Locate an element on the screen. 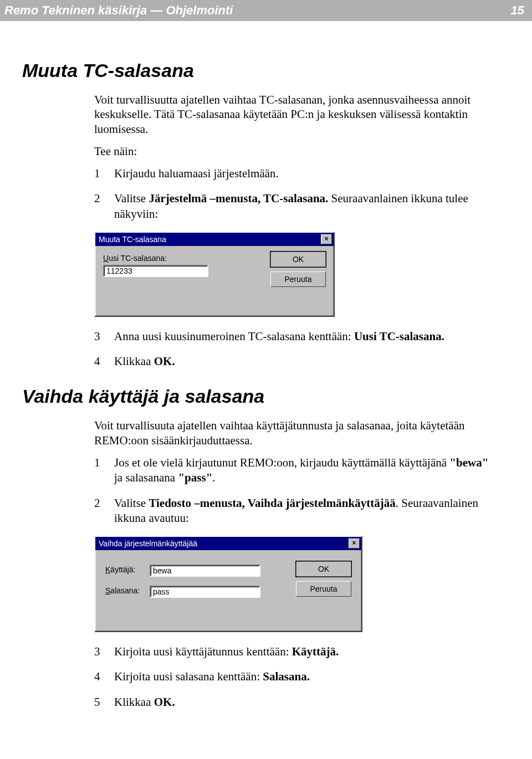  step-4: 4 Kirjoita uusi salasana kenttään: Salas… is located at coordinates (294, 677).